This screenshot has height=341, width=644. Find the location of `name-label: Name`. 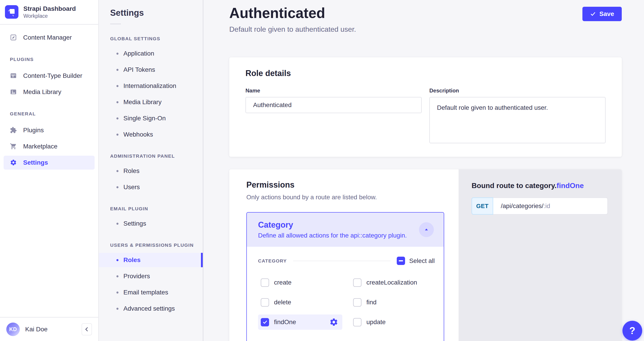

name-label: Name is located at coordinates (334, 91).